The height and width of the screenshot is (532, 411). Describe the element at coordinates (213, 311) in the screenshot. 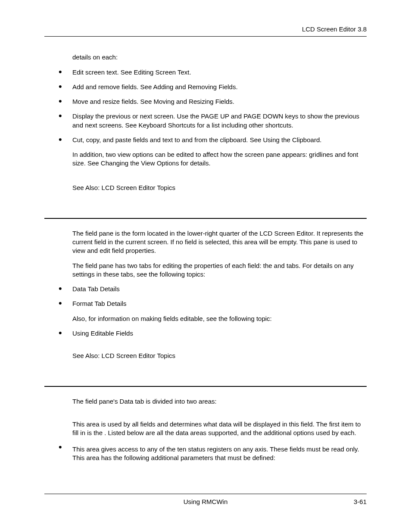

I see `list-item: Format Tab Details Also, for information…` at that location.